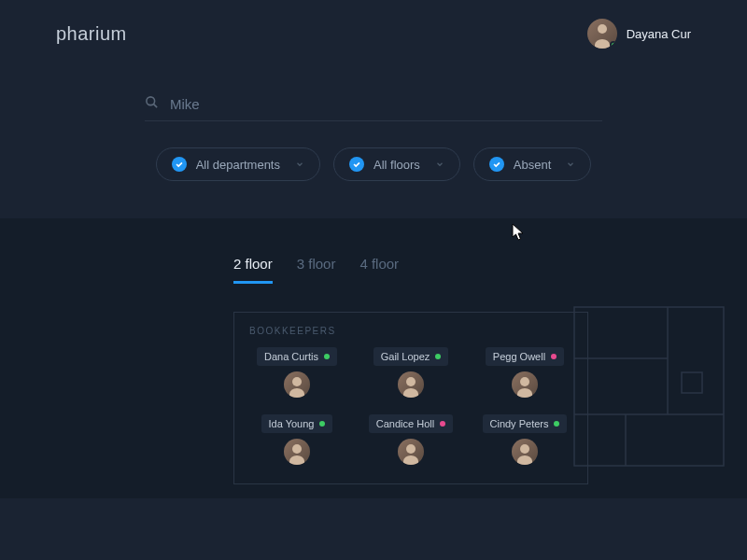  What do you see at coordinates (411, 398) in the screenshot?
I see `room-bookkeepers: BOOKKEEPERS Dana Curtis Gail Lopez` at bounding box center [411, 398].